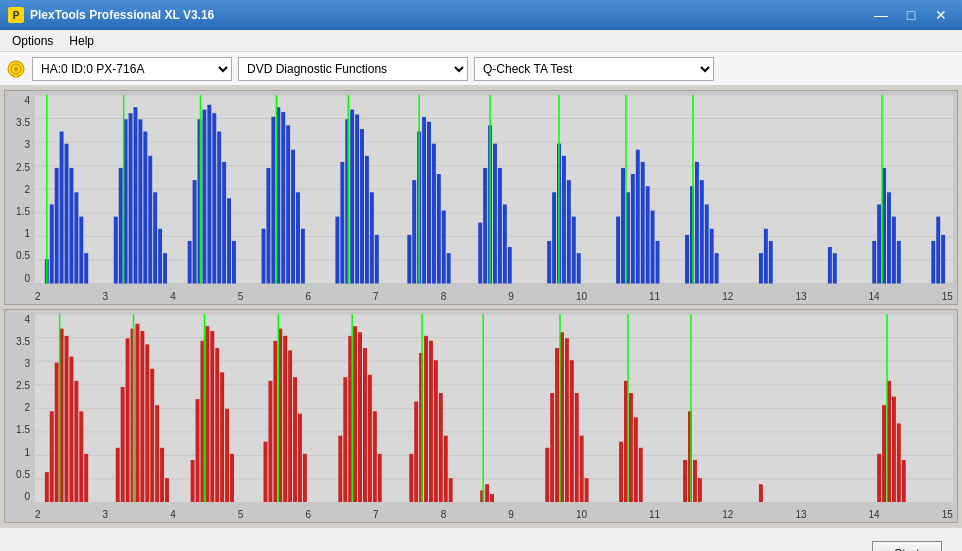  I want to click on menu-help: Help, so click(82, 41).